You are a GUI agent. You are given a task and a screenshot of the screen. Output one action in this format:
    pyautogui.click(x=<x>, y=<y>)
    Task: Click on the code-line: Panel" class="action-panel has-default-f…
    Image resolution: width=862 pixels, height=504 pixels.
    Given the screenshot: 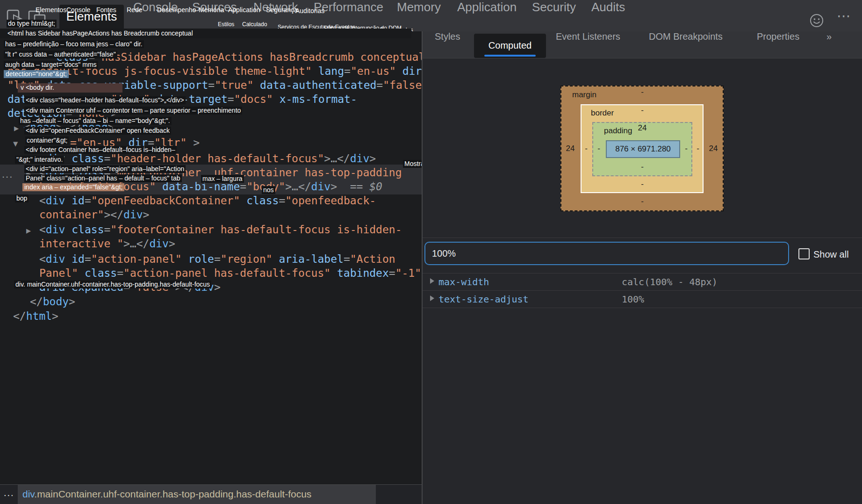 What is the action you would take?
    pyautogui.click(x=230, y=273)
    